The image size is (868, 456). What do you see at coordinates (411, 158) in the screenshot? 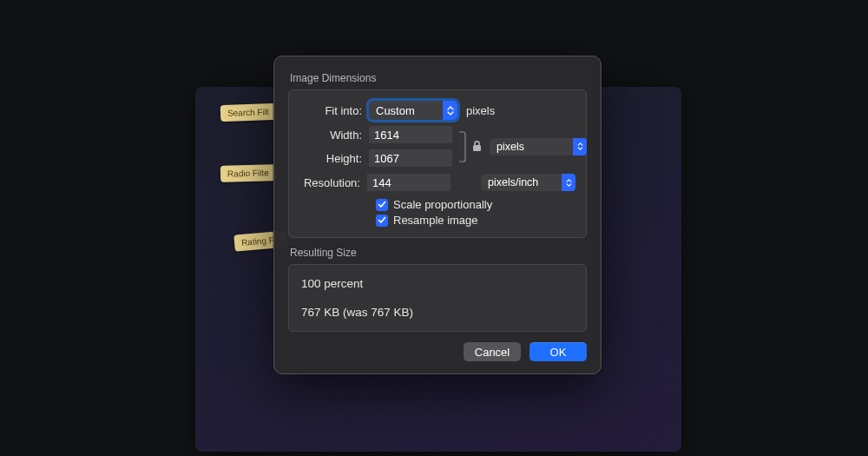
I see `height-input` at bounding box center [411, 158].